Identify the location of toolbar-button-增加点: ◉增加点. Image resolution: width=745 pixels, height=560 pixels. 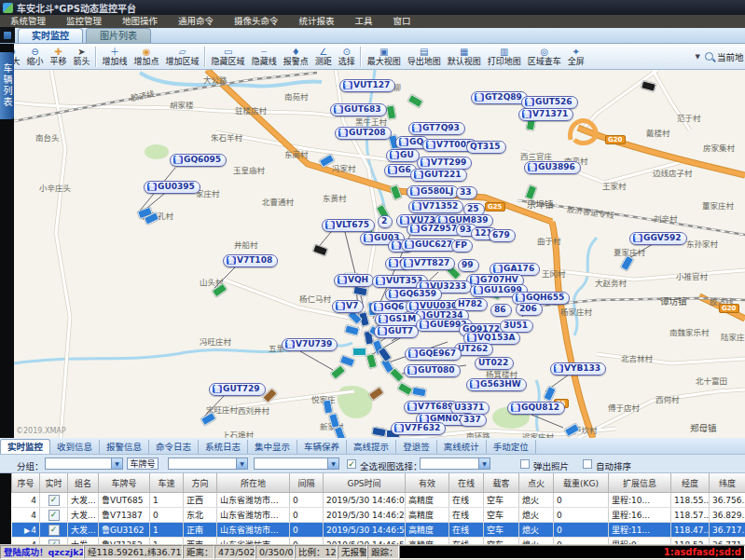
(146, 57).